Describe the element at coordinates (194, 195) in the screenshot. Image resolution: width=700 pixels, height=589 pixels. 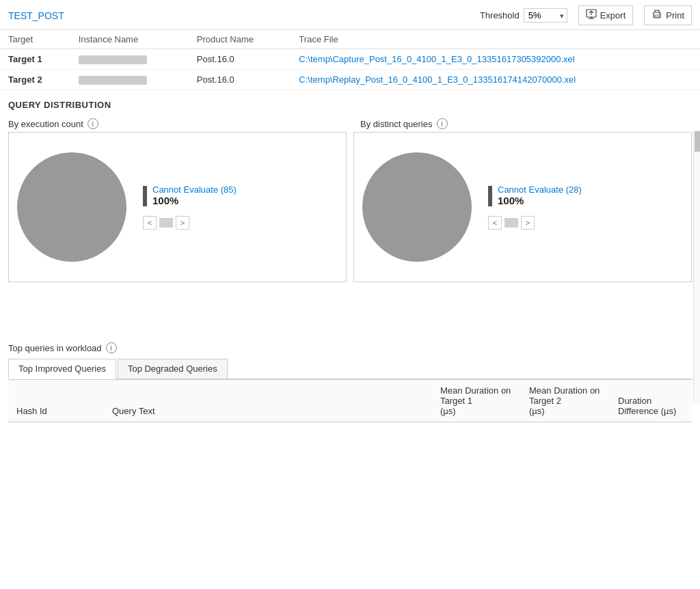
I see `legend-text-1: Cannot Evaluate (85) 100%` at that location.